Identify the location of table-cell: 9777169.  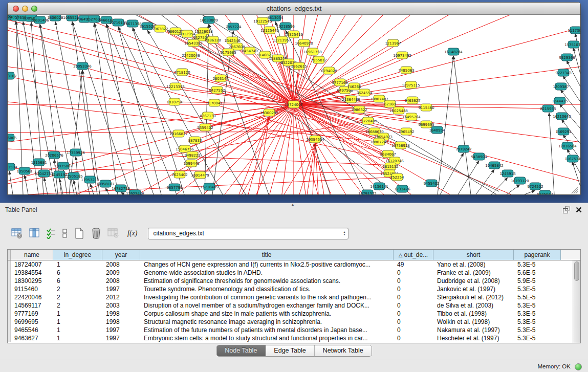
(32, 314).